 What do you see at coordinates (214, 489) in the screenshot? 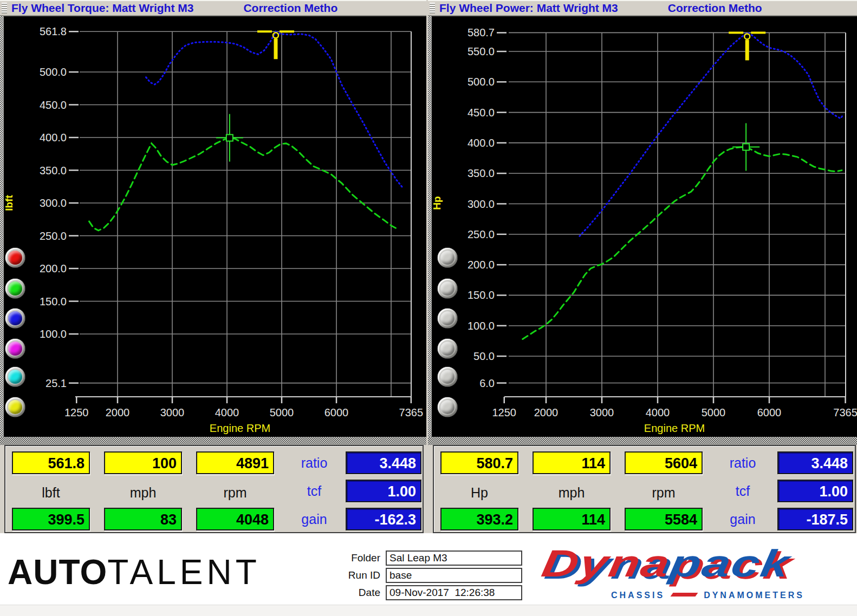
I see `torque-readout-panel: 561.8 100 4891 lbft mph rpm 399.5 83 404…` at bounding box center [214, 489].